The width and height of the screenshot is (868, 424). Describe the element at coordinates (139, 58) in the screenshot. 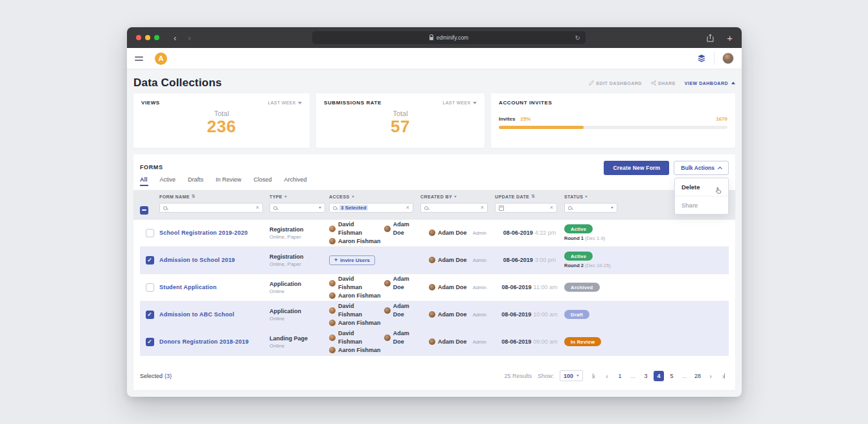

I see `menu-icon` at that location.